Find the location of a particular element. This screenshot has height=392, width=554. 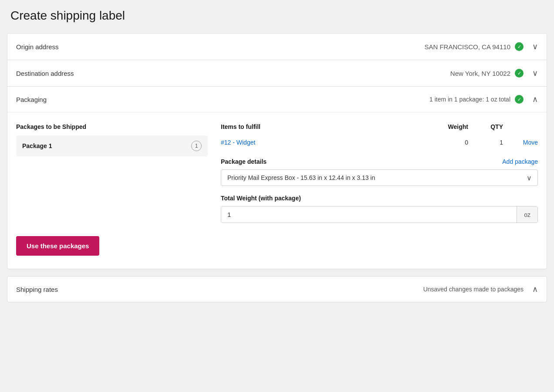

packaging-summary-text: 1 item in 1 package: 1 oz total is located at coordinates (470, 99).